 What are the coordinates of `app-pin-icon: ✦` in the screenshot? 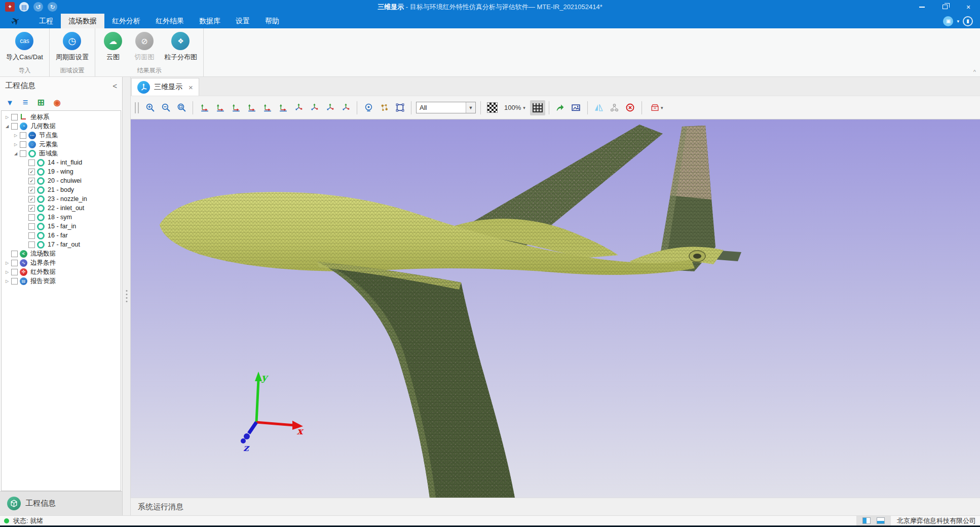 It's located at (10, 7).